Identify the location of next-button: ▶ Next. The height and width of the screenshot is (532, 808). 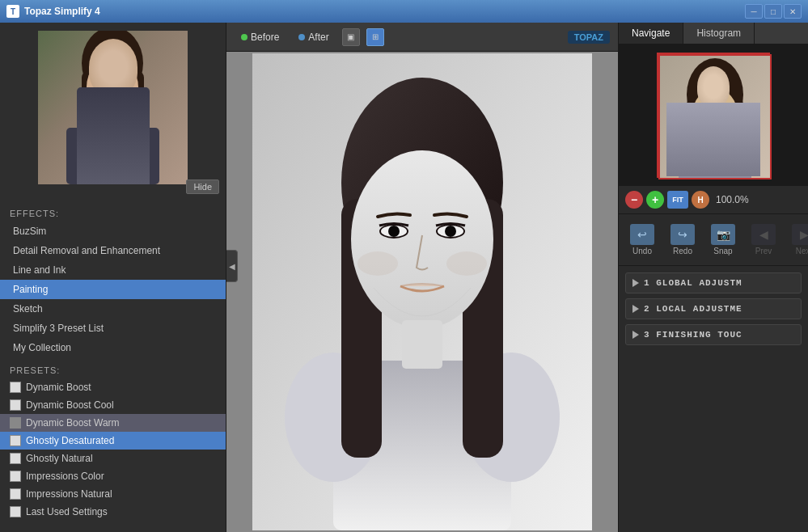
(797, 239).